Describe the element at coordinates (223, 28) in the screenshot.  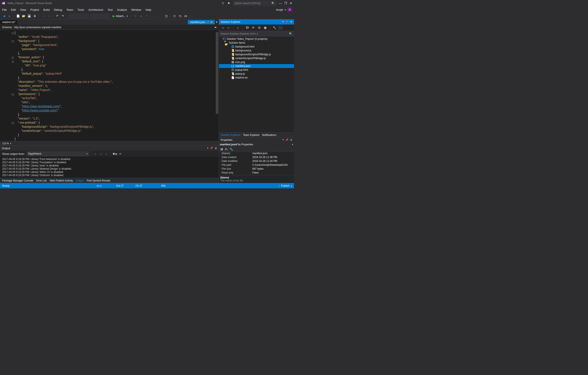
I see `se-back-icon: ◀` at that location.